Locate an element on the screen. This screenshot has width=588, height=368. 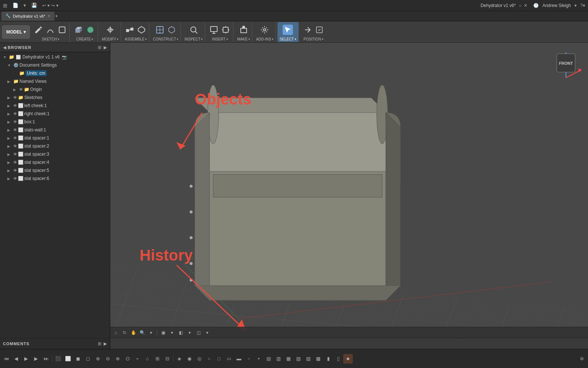
tree-item-namedviews: ▶ 📁 Named Views is located at coordinates (55, 81).